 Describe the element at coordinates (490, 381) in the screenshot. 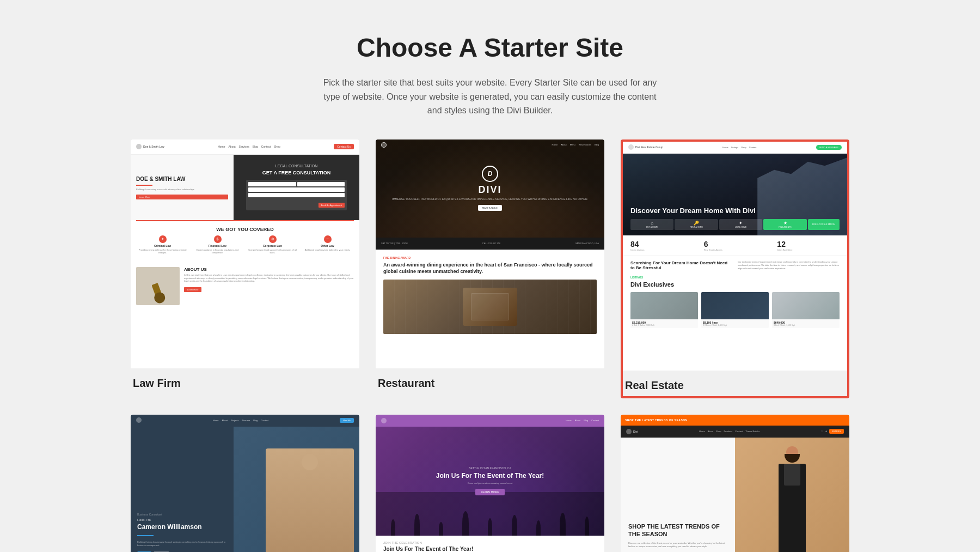

I see `restaurant-label: Restaurant` at that location.